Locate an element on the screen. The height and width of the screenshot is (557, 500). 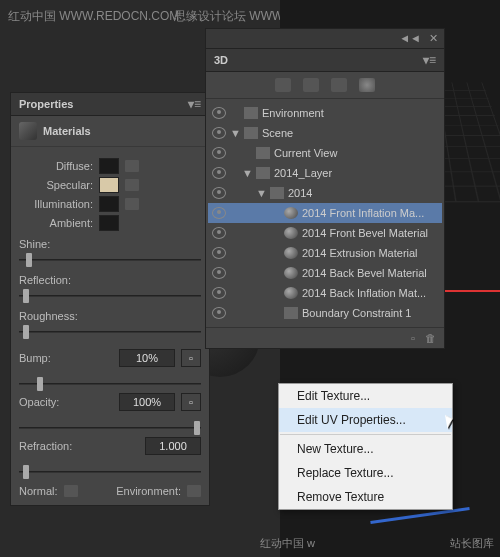
roughness-thumb is located at coordinates (26, 332).